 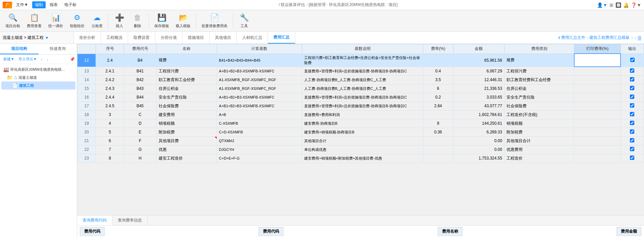 I want to click on tab-fee-summary: 费用汇总, so click(x=282, y=38).